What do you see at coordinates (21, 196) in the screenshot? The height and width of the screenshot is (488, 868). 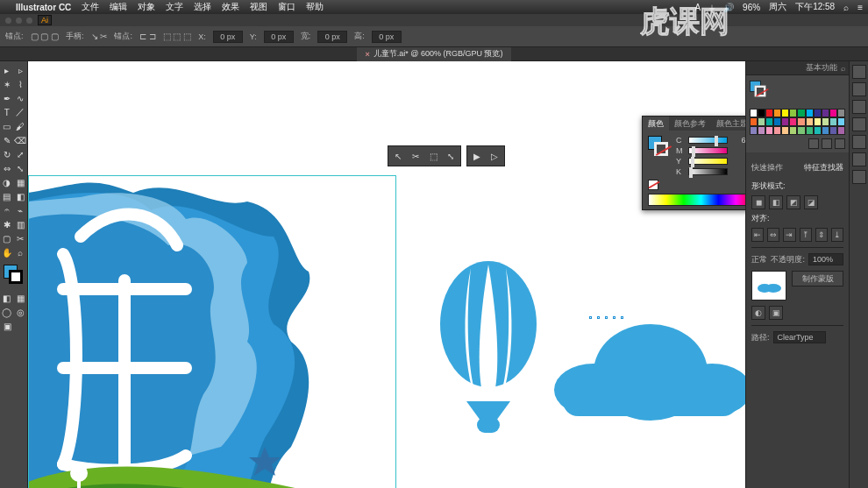 I see `gradient-tool: ◧` at bounding box center [21, 196].